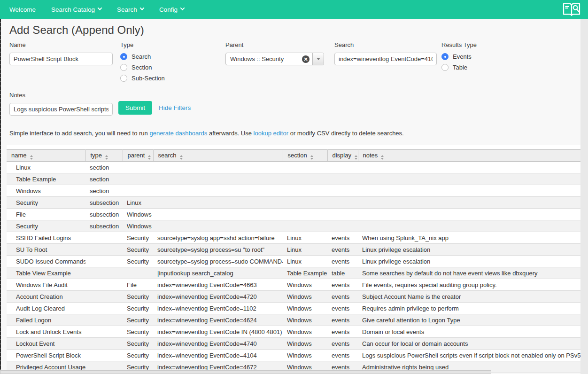 Image resolution: width=588 pixels, height=374 pixels. Describe the element at coordinates (572, 10) in the screenshot. I see `open-book-magnifier-icon` at that location.